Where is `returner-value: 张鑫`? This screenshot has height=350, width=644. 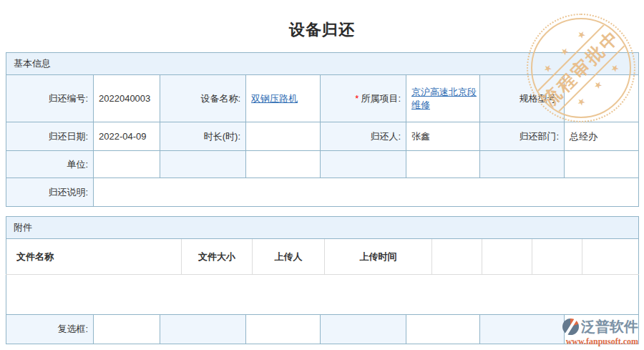 returner-value: 张鑫 is located at coordinates (444, 137).